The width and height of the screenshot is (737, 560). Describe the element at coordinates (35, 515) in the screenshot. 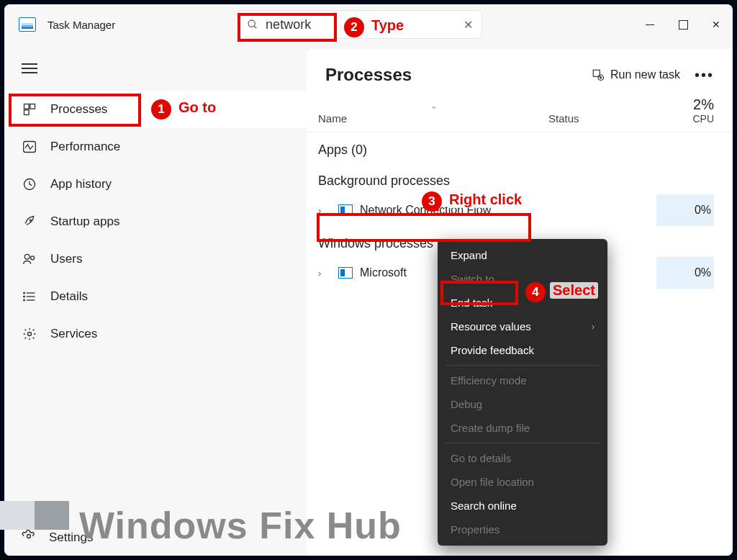

I see `taskbar-hint` at that location.